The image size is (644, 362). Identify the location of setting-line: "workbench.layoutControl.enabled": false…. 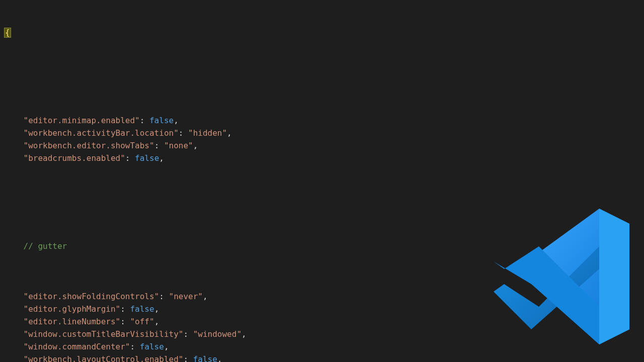
(324, 357).